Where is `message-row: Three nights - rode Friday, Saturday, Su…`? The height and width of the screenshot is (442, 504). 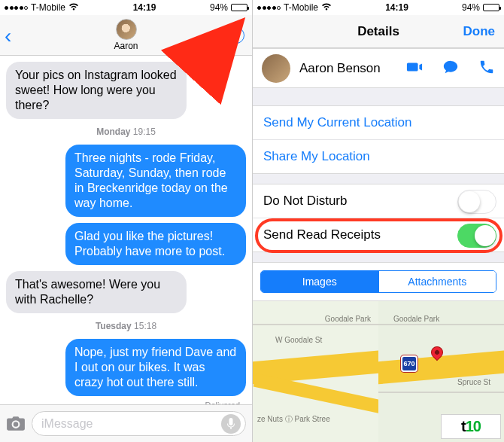
message-row: Three nights - rode Friday, Saturday, Su… is located at coordinates (126, 181).